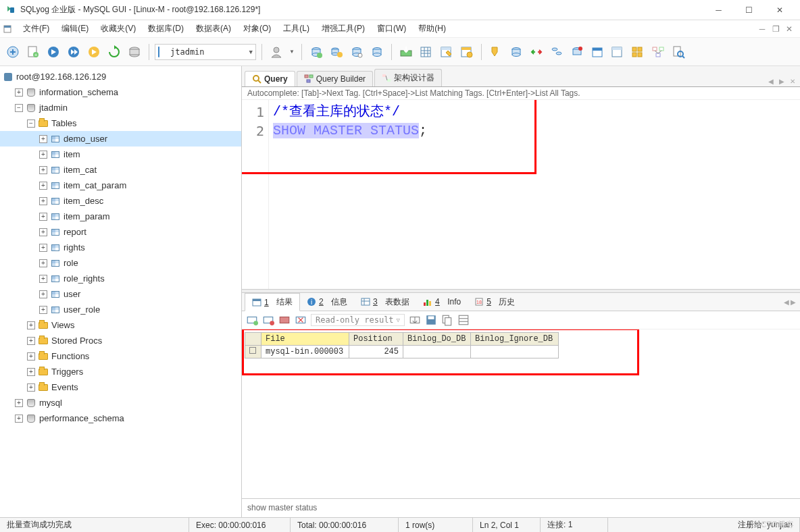  What do you see at coordinates (432, 28) in the screenshot?
I see `menu-help: 帮助(H)` at bounding box center [432, 28].